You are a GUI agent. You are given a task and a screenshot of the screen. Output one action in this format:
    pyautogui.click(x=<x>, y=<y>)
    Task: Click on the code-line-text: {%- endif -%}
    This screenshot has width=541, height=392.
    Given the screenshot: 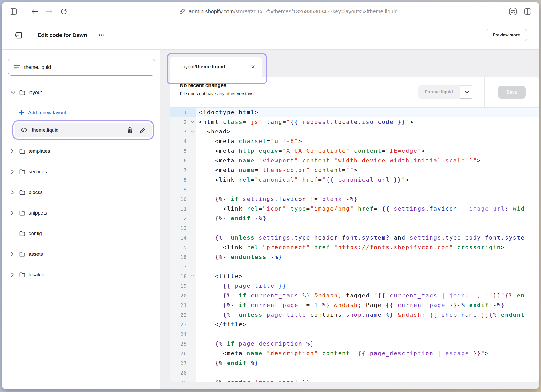 What is the action you would take?
    pyautogui.click(x=367, y=218)
    